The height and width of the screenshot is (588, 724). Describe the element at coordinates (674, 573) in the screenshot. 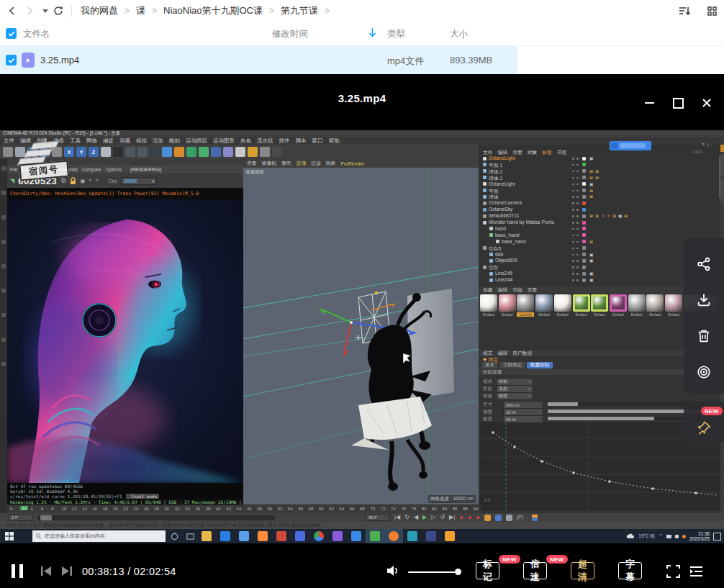

I see `fullscreen-icon` at that location.